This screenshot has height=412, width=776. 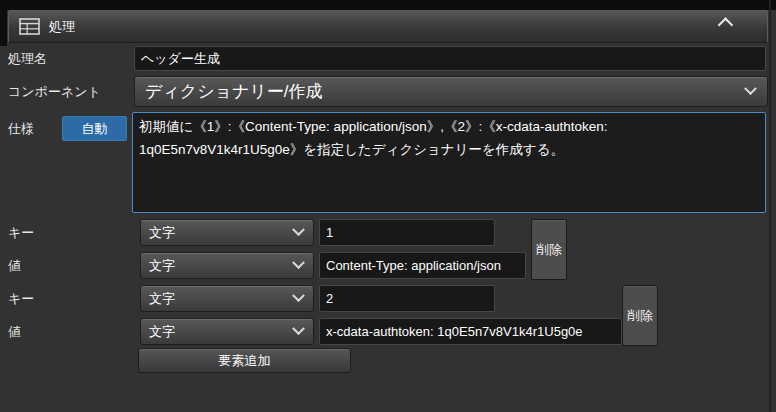 What do you see at coordinates (388, 5) in the screenshot?
I see `window-top-strip` at bounding box center [388, 5].